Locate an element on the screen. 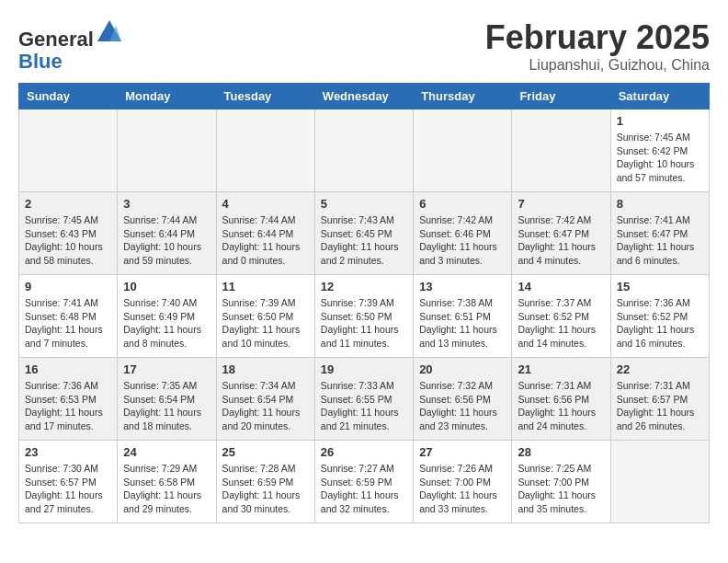 The height and width of the screenshot is (563, 728). calendar-cell: 18Sunrise: 7:34 AM Sunset: 6:54 PM Dayli… is located at coordinates (265, 399).